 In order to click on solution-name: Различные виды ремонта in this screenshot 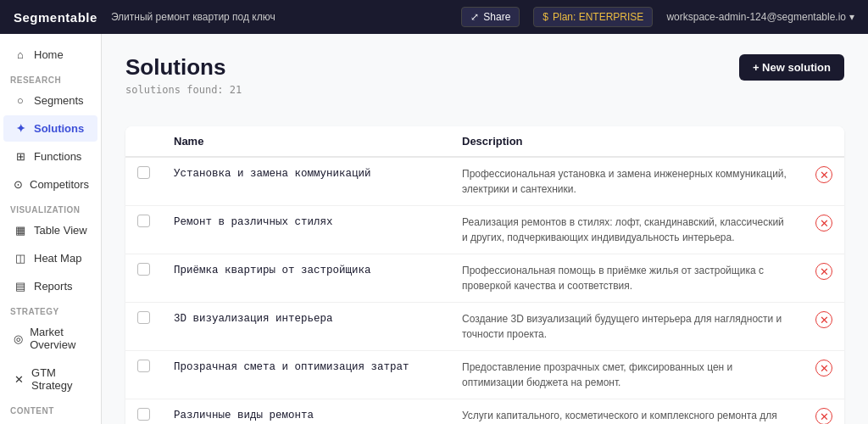, I will do `click(244, 416)`.